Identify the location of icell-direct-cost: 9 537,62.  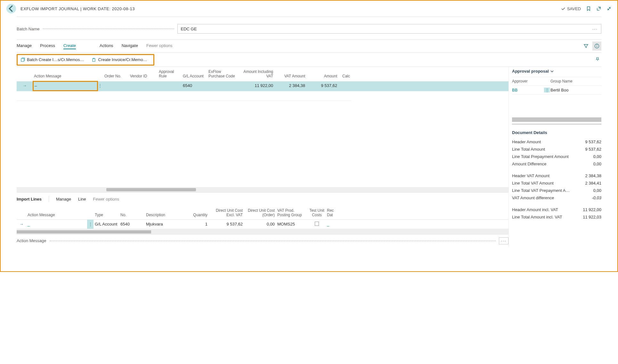
(226, 224).